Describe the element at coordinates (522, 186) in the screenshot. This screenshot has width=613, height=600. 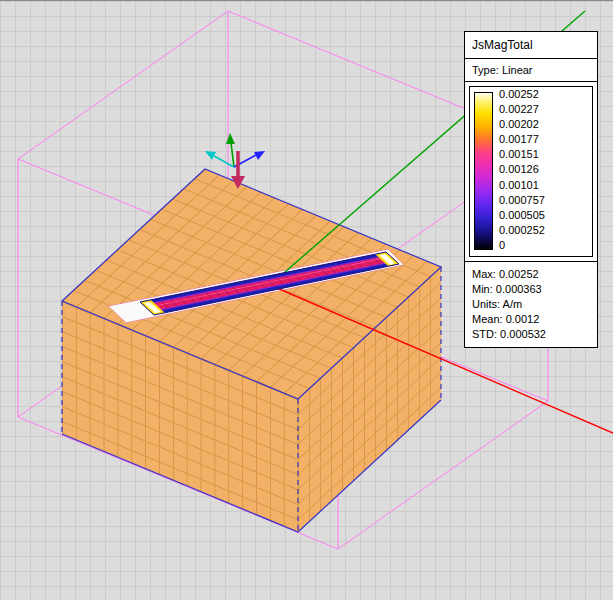
I see `colorbar-label: 0.00101` at that location.